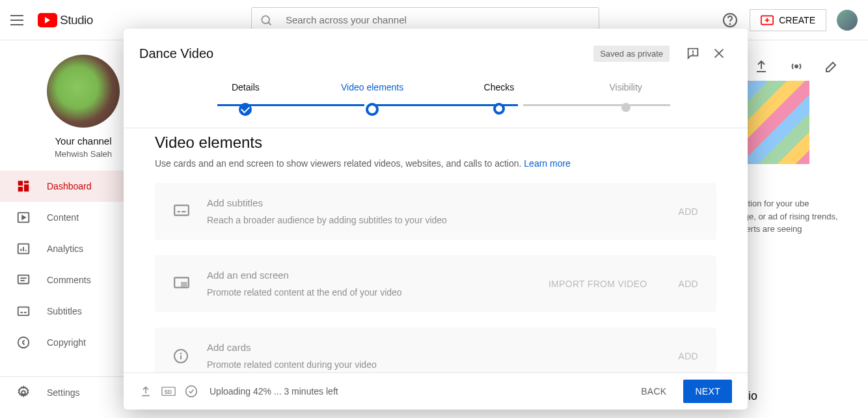 The height and width of the screenshot is (418, 868). What do you see at coordinates (169, 391) in the screenshot?
I see `sd-icon: SD` at bounding box center [169, 391].